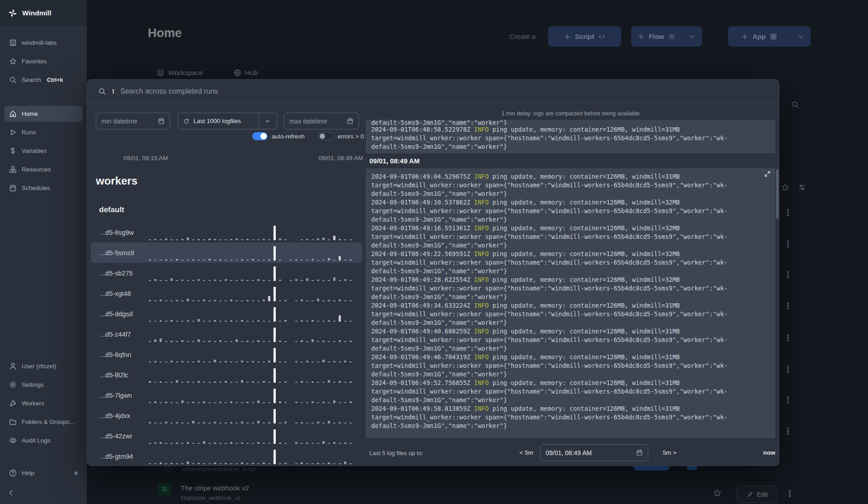  What do you see at coordinates (268, 121) in the screenshot?
I see `logfiles-dropdown-button` at bounding box center [268, 121].